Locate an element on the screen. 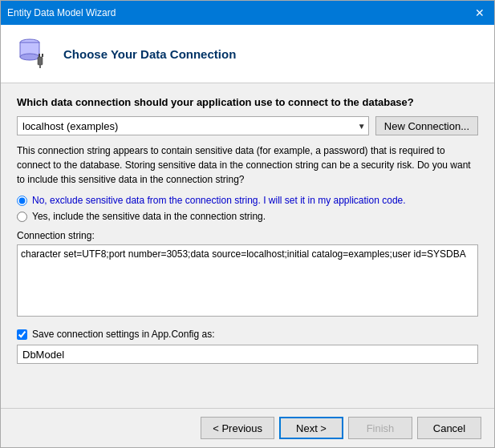 Image resolution: width=495 pixels, height=448 pixels. close-button: ✕ is located at coordinates (480, 13).